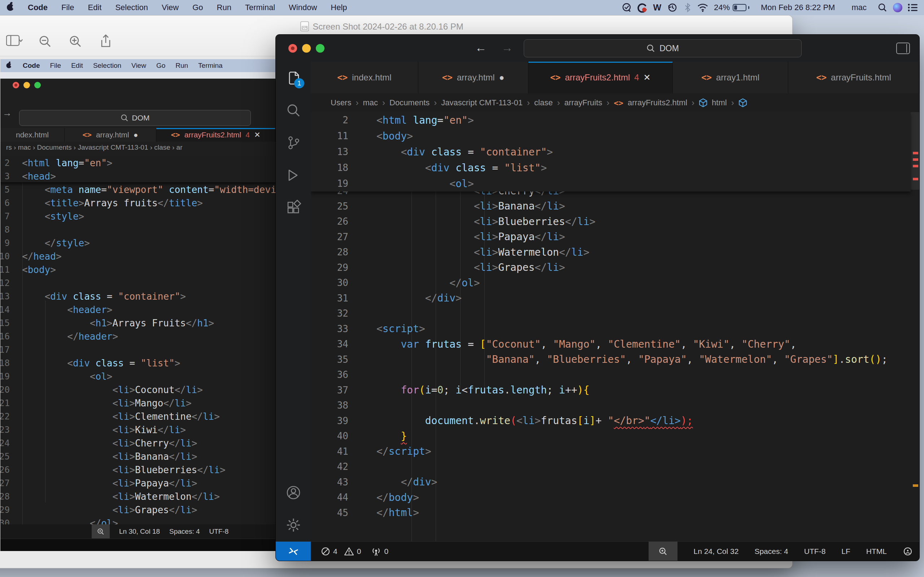  Describe the element at coordinates (32, 135) in the screenshot. I see `tab-ndex.html: ndex.html` at that location.